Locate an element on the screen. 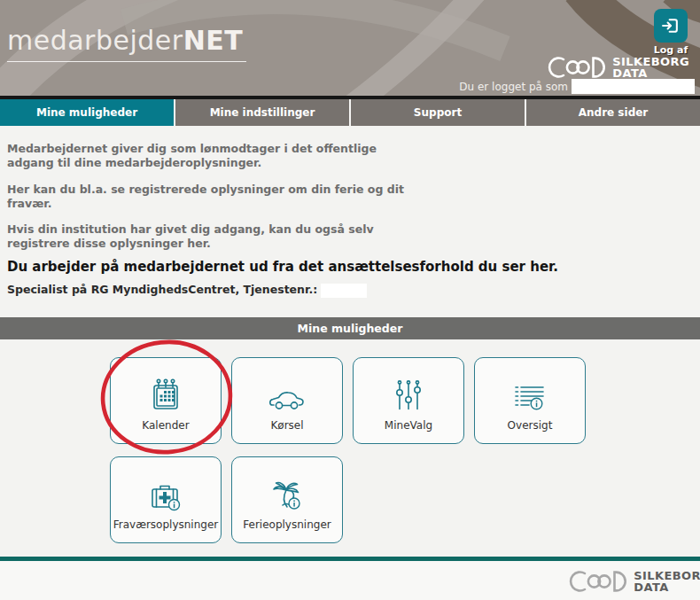  logout-icon is located at coordinates (671, 26).